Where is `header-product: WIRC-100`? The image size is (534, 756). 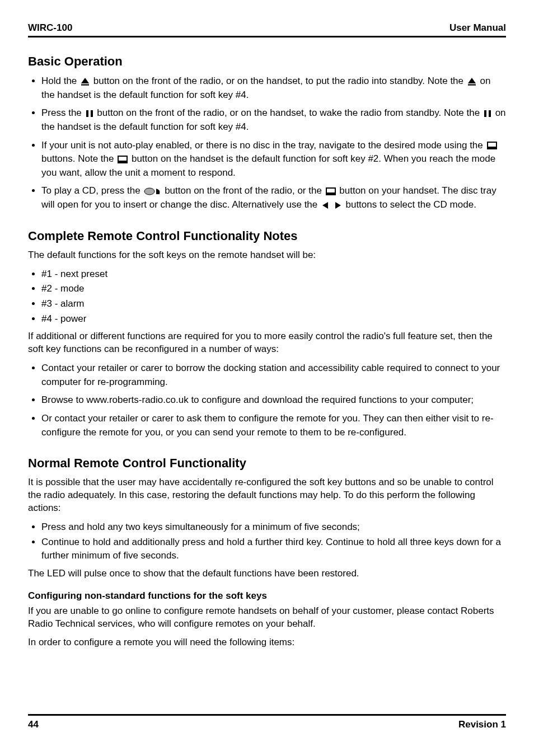 header-product: WIRC-100 is located at coordinates (50, 28).